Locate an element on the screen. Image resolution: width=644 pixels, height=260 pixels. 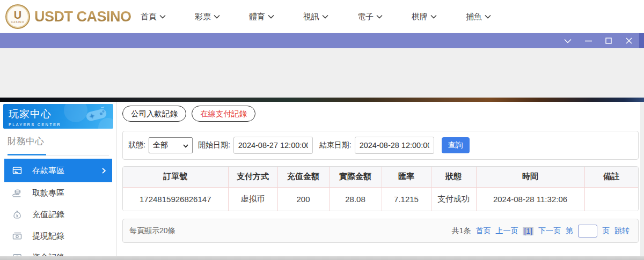
sidebar-item-label: 存款專區 is located at coordinates (48, 170).